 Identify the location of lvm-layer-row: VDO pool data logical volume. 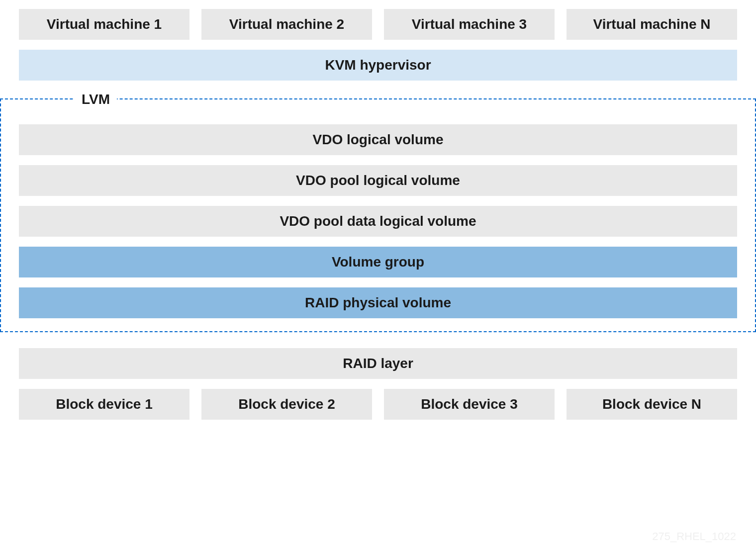
(378, 221).